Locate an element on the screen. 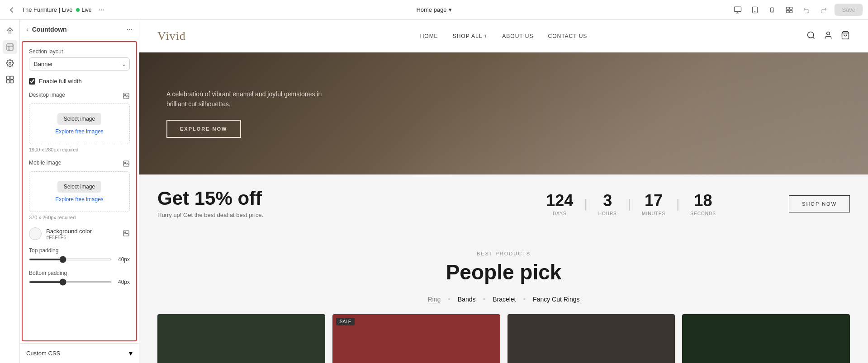  tablet-view-button is located at coordinates (755, 10).